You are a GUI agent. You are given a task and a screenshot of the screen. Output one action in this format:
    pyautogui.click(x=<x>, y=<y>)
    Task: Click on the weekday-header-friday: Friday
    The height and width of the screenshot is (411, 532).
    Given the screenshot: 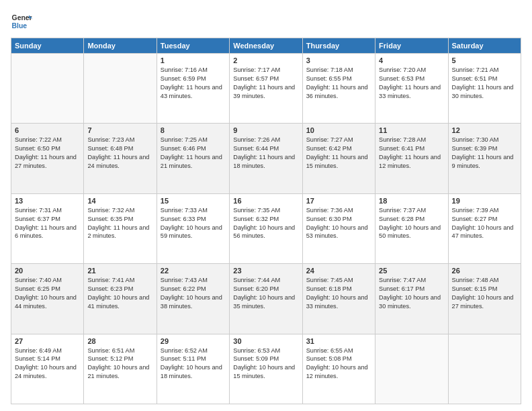 What is the action you would take?
    pyautogui.click(x=412, y=46)
    